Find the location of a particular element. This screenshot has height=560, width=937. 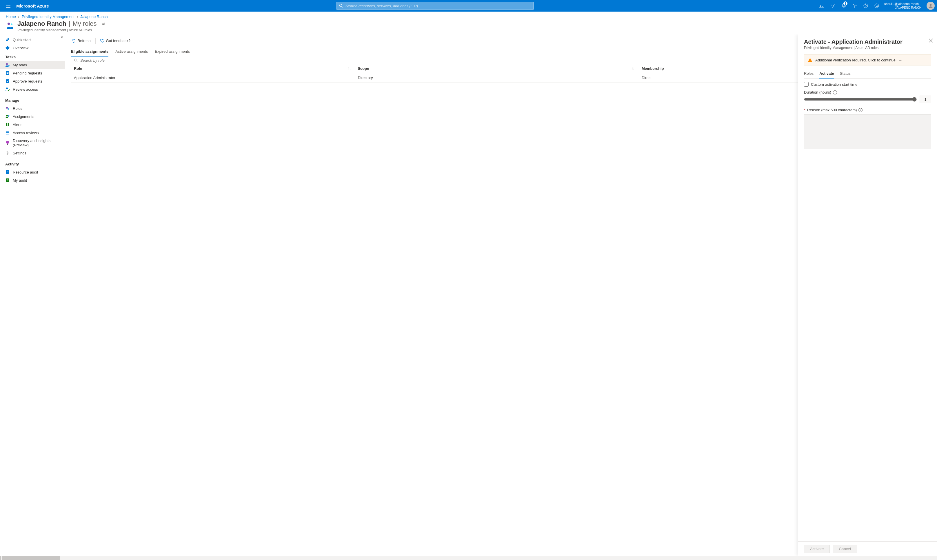

panel-subtitle: Privileged Identity Management | Azure A… is located at coordinates (868, 48).